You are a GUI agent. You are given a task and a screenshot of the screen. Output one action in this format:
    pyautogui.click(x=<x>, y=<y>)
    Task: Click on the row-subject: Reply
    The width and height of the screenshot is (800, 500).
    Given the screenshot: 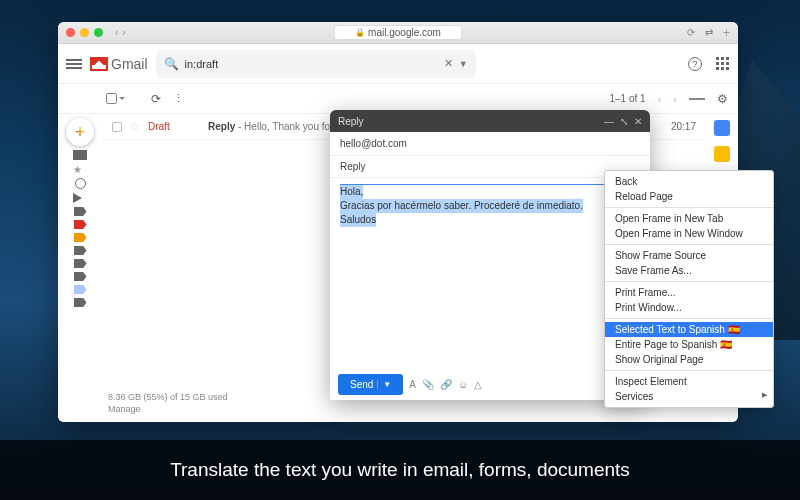 What is the action you would take?
    pyautogui.click(x=222, y=126)
    